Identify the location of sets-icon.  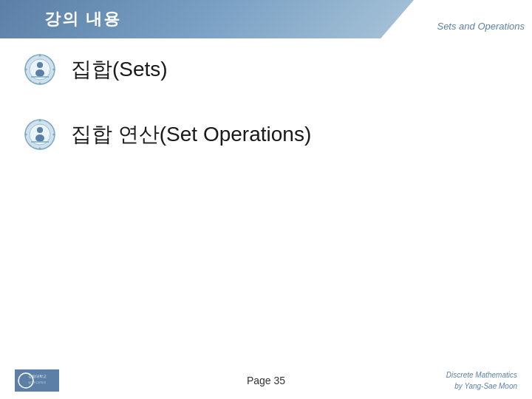
(40, 69).